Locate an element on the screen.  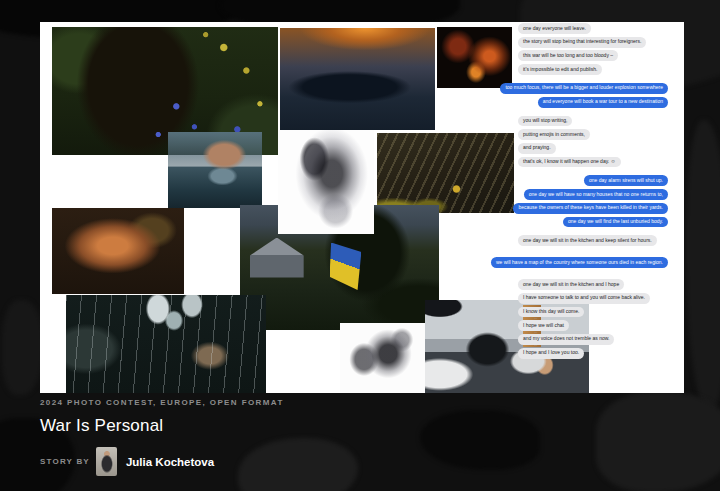
chat-message: we will have a map of the country where … is located at coordinates (593, 262).